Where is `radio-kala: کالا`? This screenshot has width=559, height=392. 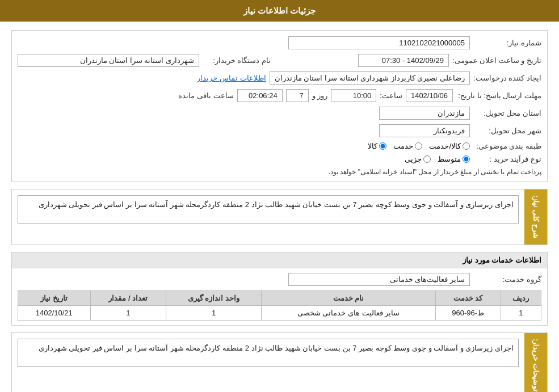 radio-kala: کالا is located at coordinates (377, 146).